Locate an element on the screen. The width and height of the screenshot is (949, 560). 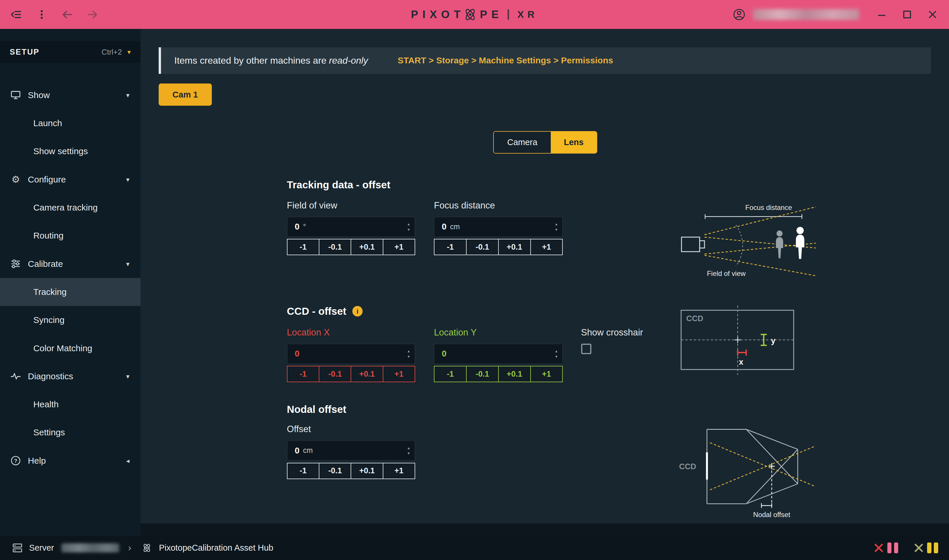
location-x-input: 0 ▴▾ is located at coordinates (351, 354).